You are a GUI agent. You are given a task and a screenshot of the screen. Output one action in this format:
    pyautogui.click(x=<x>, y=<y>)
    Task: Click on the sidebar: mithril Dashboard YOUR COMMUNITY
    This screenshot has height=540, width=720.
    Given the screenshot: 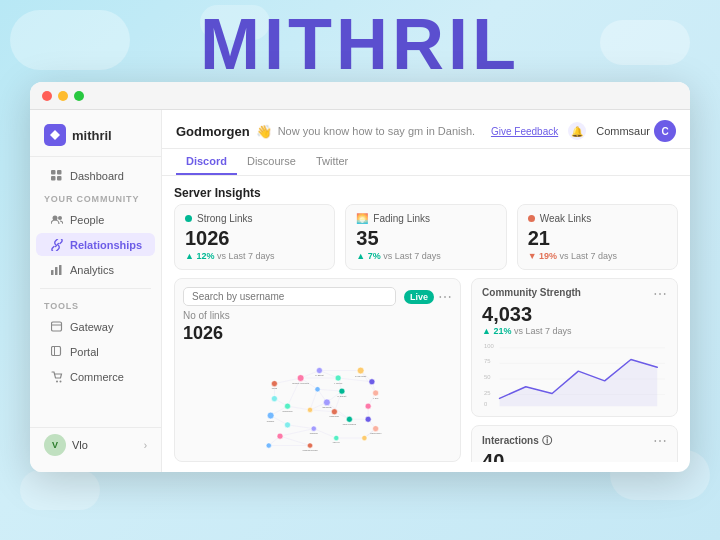 What is the action you would take?
    pyautogui.click(x=96, y=291)
    